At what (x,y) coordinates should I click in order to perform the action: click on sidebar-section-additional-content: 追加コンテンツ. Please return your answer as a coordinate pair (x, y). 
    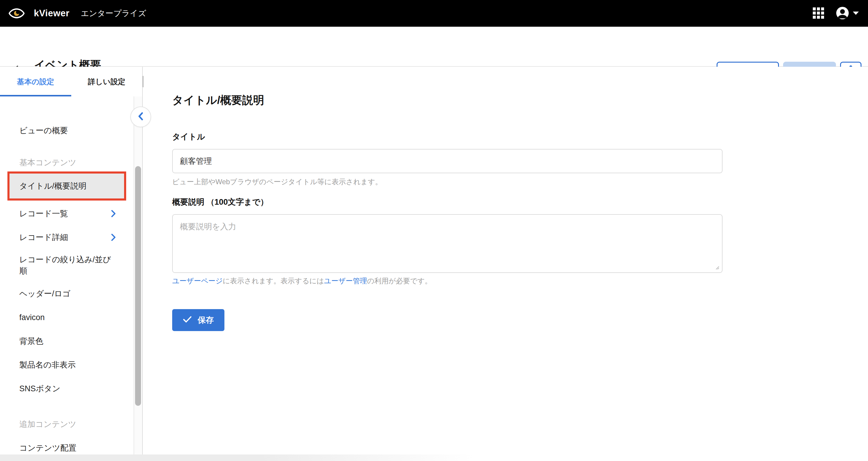
    Looking at the image, I should click on (67, 424).